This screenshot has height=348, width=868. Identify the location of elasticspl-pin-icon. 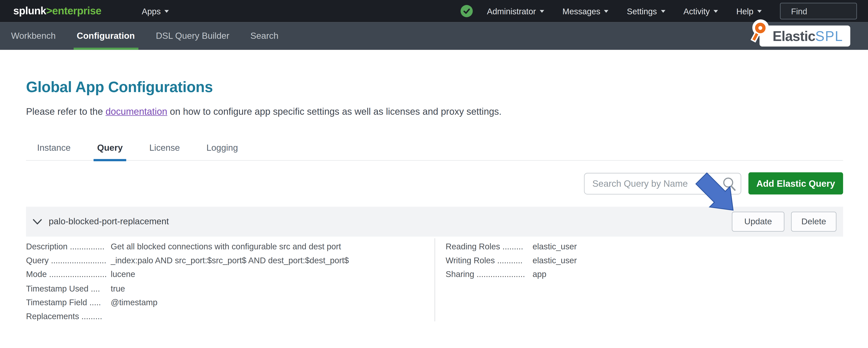
(761, 28).